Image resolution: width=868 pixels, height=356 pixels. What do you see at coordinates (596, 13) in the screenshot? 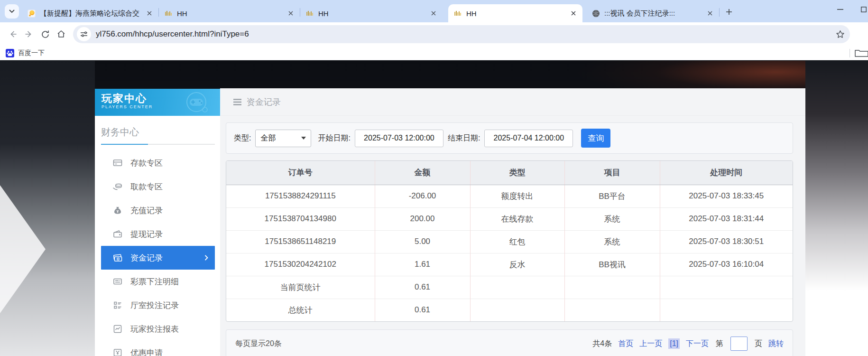
I see `globe-favicon` at bounding box center [596, 13].